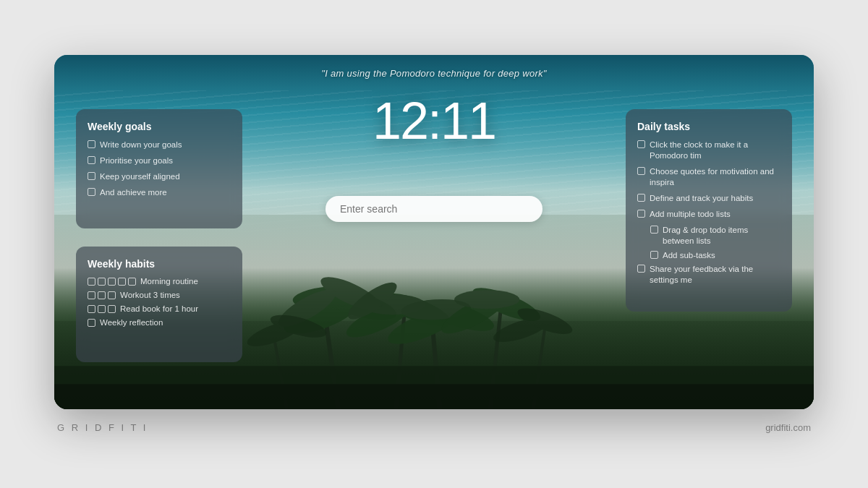 This screenshot has width=868, height=488. Describe the element at coordinates (159, 281) in the screenshot. I see `list-item: Morning routine` at that location.